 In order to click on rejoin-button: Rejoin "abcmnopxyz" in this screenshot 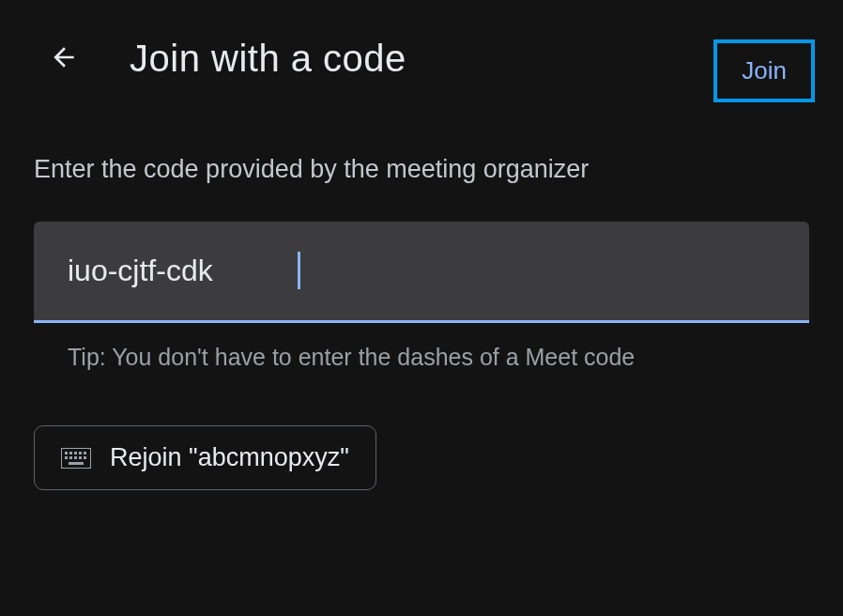, I will do `click(205, 458)`.